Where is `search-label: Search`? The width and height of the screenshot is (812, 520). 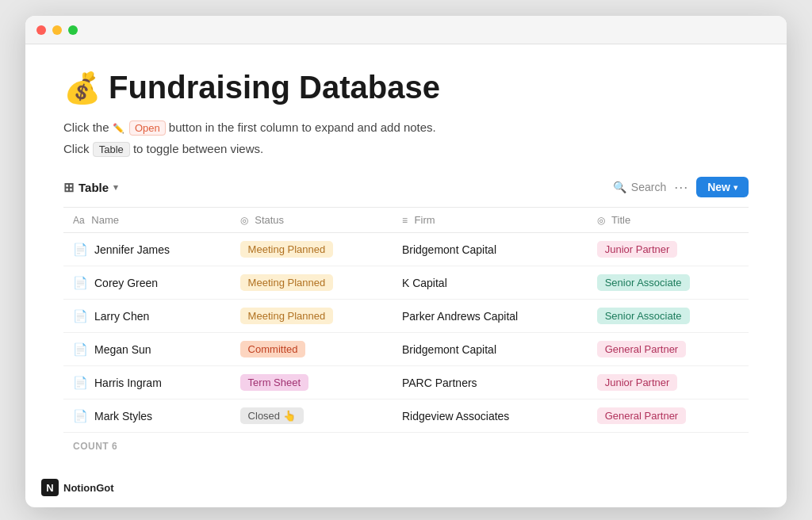
search-label: Search is located at coordinates (649, 187).